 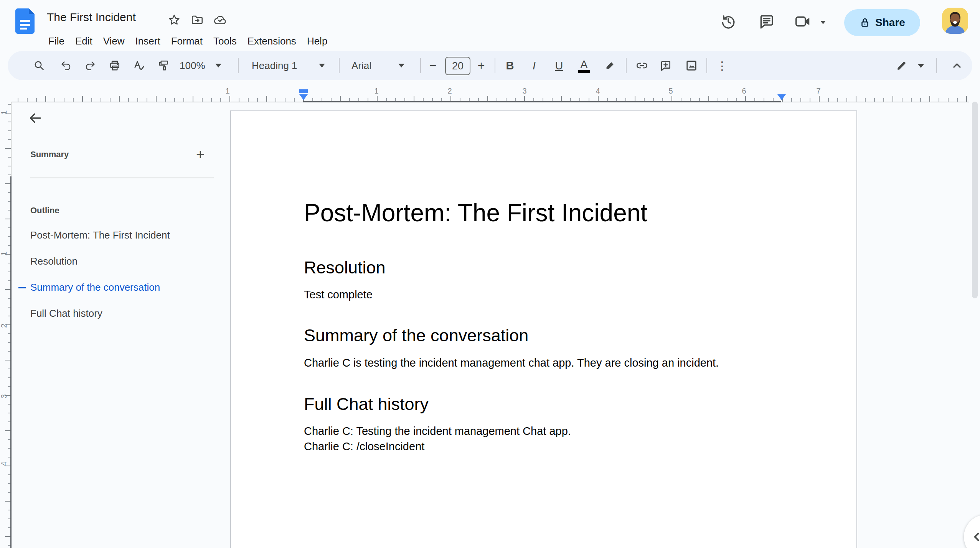 What do you see at coordinates (957, 66) in the screenshot?
I see `hide-menus-icon` at bounding box center [957, 66].